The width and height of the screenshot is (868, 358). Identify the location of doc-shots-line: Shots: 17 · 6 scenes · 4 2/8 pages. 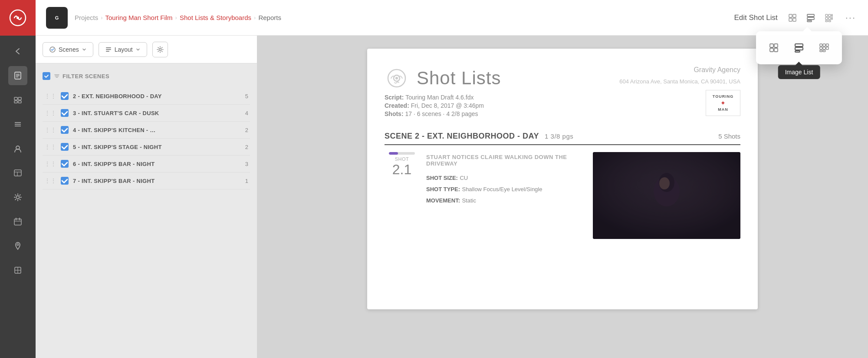
(443, 114).